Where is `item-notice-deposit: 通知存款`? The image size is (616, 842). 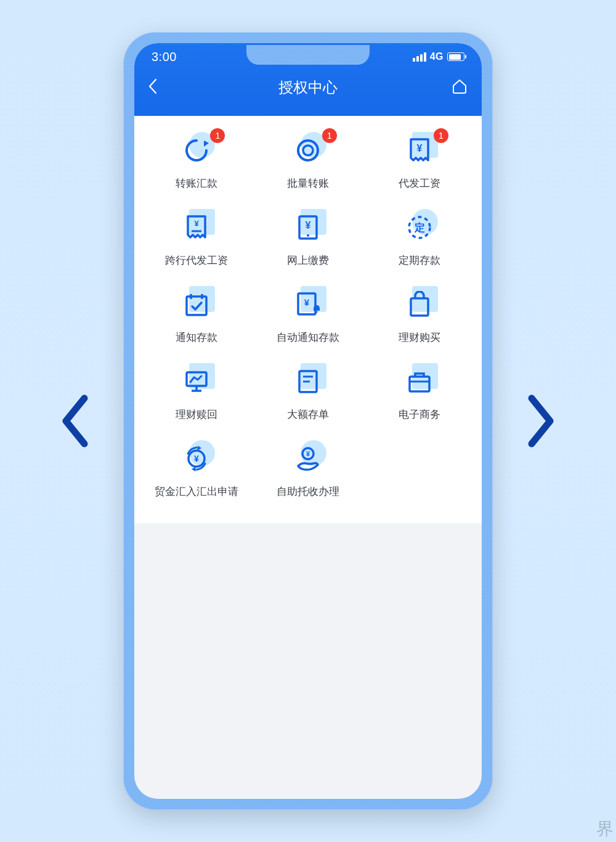
item-notice-deposit: 通知存款 is located at coordinates (196, 316).